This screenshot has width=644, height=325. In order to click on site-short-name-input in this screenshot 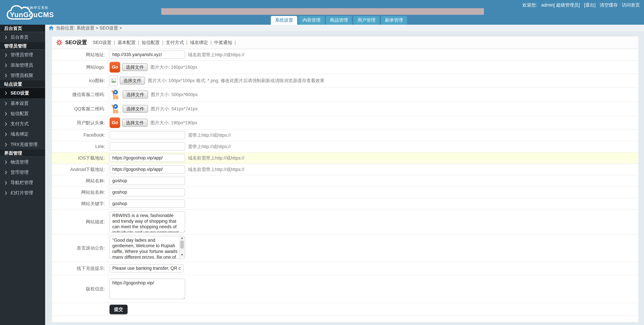, I will do `click(147, 192)`.